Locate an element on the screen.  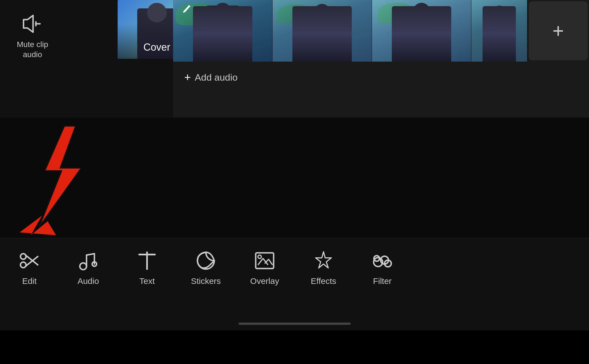
toolbar-label-filters: Filter is located at coordinates (383, 281).